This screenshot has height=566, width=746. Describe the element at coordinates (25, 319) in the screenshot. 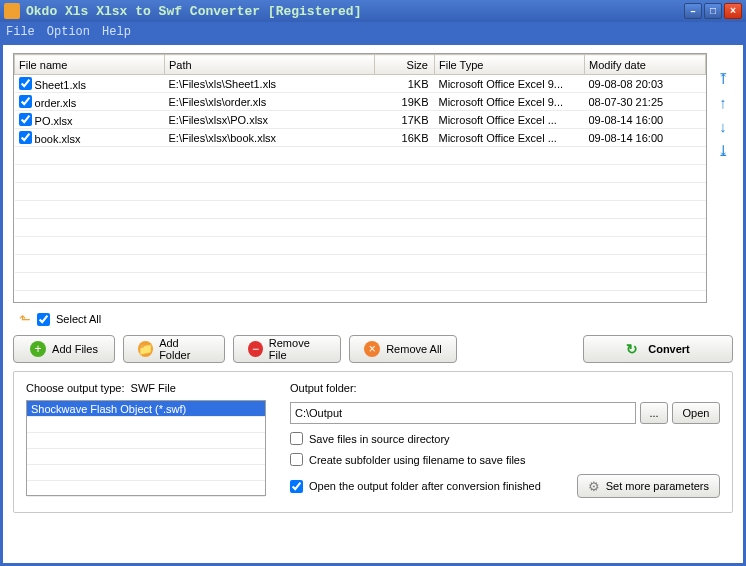

I see `parent-folder-icon: ⬑` at that location.